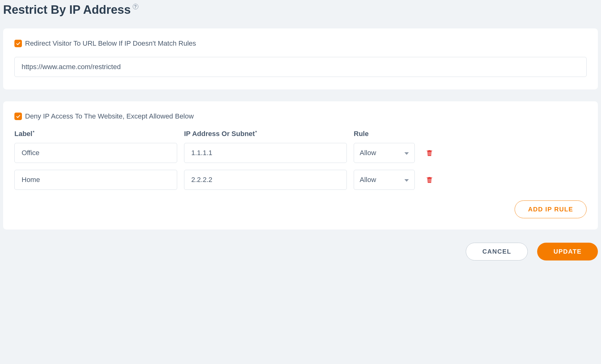 The width and height of the screenshot is (601, 364). Describe the element at coordinates (136, 7) in the screenshot. I see `help-icon: ?` at that location.